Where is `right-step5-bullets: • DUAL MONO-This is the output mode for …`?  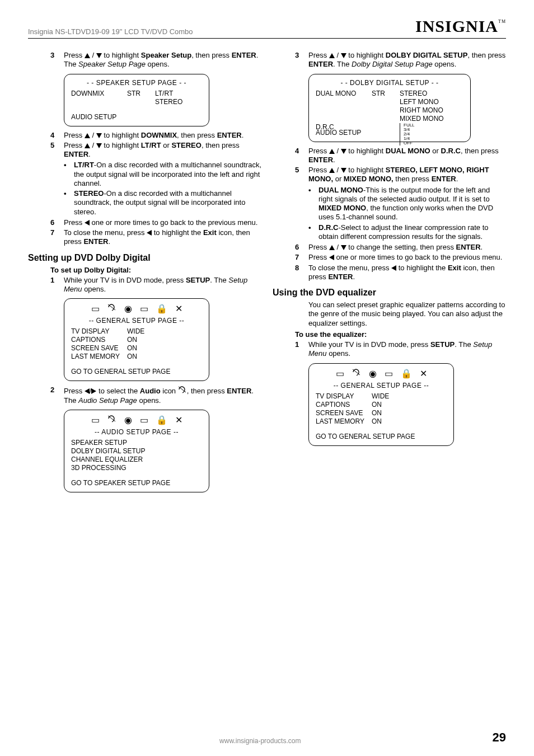
right-step5-bullets: • DUAL MONO-This is the output mode for … is located at coordinates (407, 214).